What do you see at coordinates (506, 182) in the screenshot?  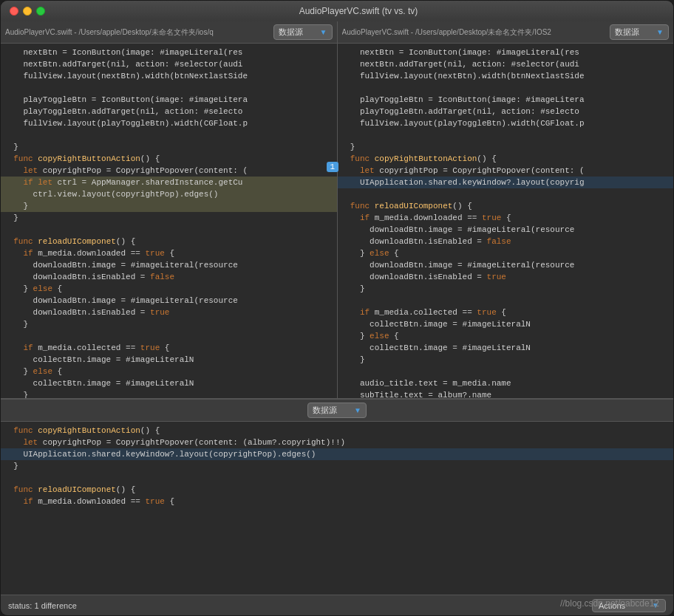 I see `code-line-diff: UIApplication.shared.keyWindow?.layout(c…` at bounding box center [506, 182].